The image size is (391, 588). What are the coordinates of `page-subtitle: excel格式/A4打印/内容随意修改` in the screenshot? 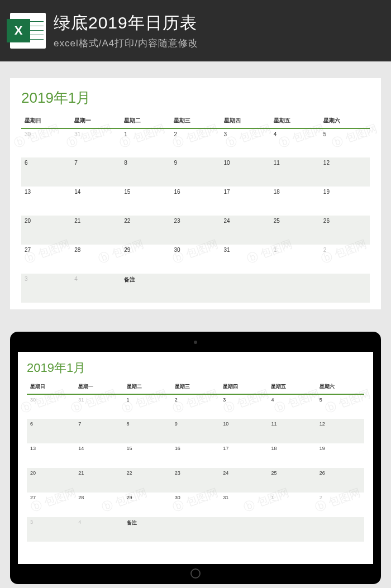 It's located at (126, 44).